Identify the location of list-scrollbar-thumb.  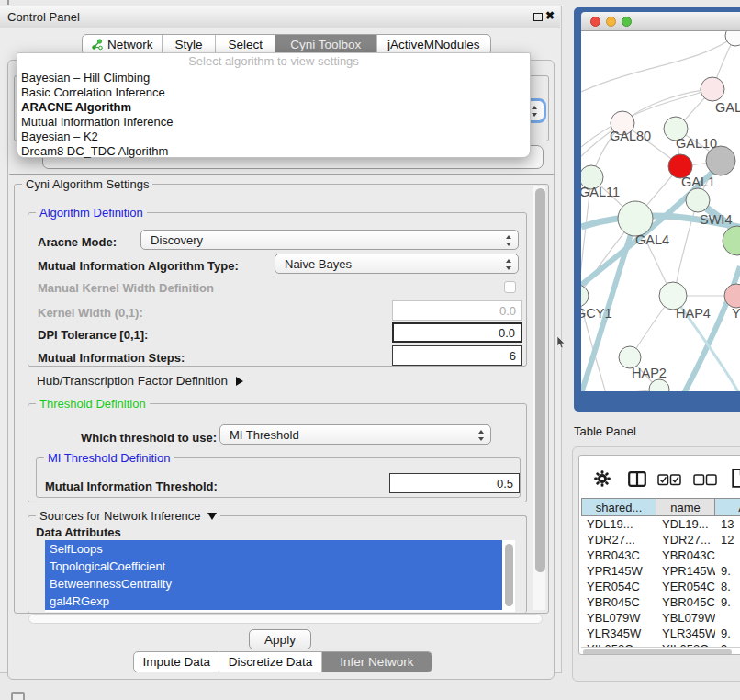
(509, 575).